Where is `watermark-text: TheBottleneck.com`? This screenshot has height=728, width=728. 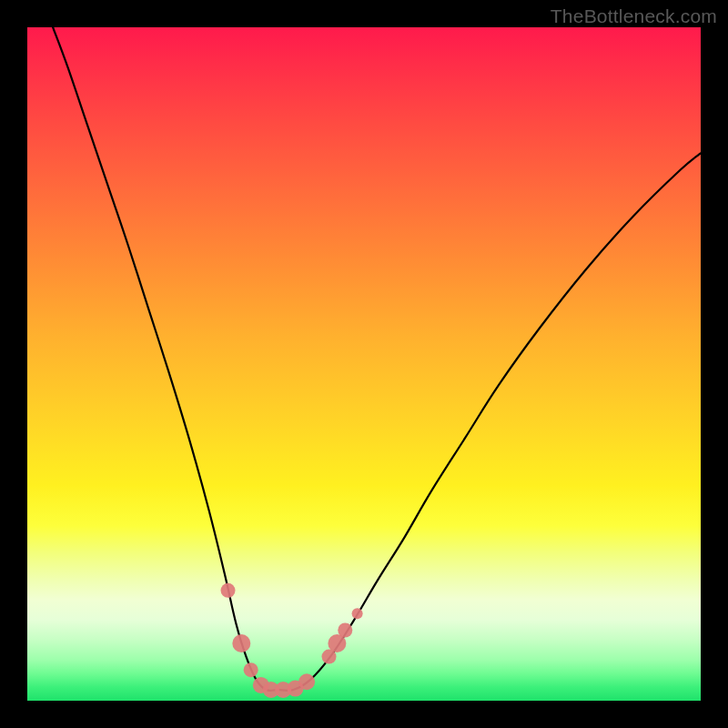 watermark-text: TheBottleneck.com is located at coordinates (633, 16).